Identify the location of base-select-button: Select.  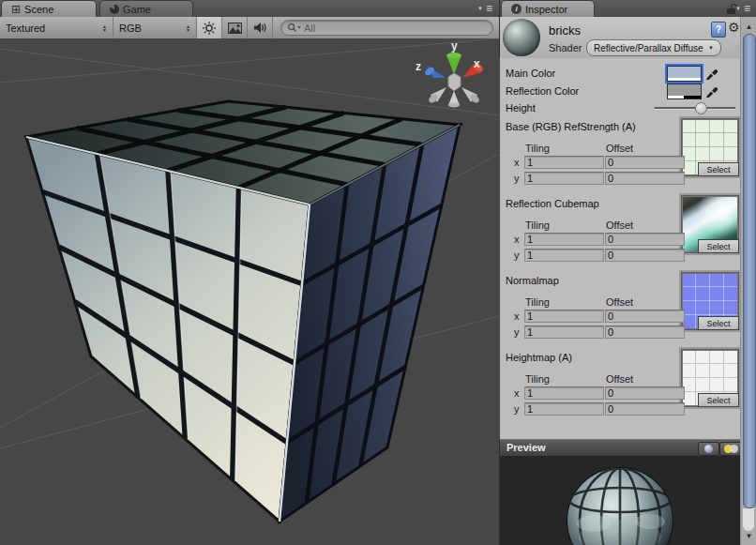
(718, 169).